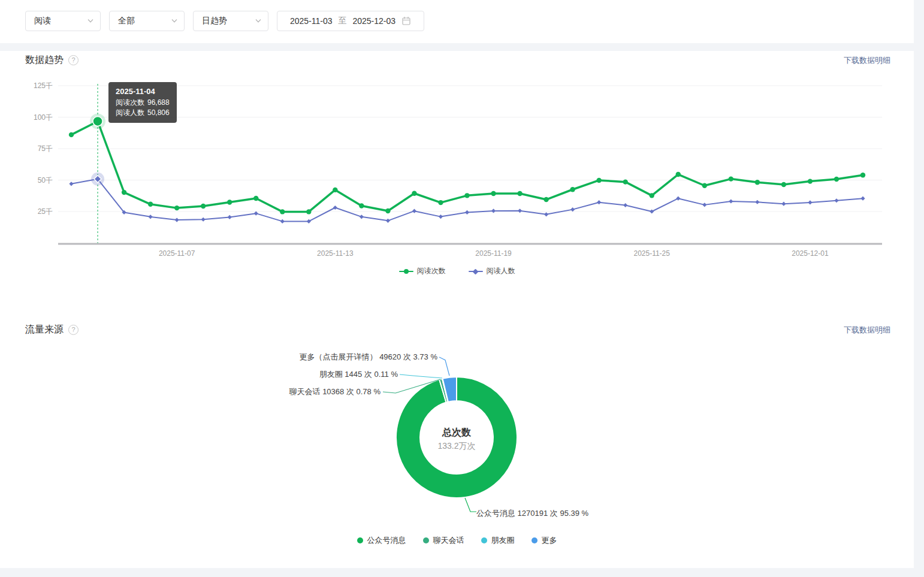  Describe the element at coordinates (457, 573) in the screenshot. I see `page-background-strip` at that location.